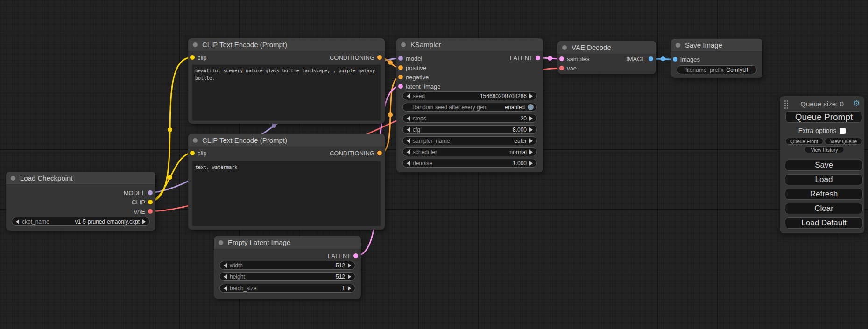  What do you see at coordinates (288, 265) in the screenshot?
I see `width-widget: width 512` at bounding box center [288, 265].